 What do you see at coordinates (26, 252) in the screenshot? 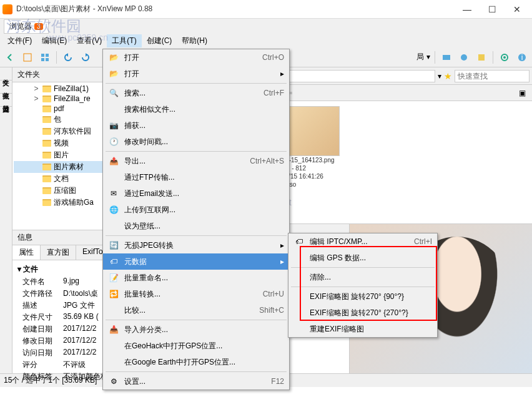
I see `info-tab-props: 属性` at bounding box center [26, 252].